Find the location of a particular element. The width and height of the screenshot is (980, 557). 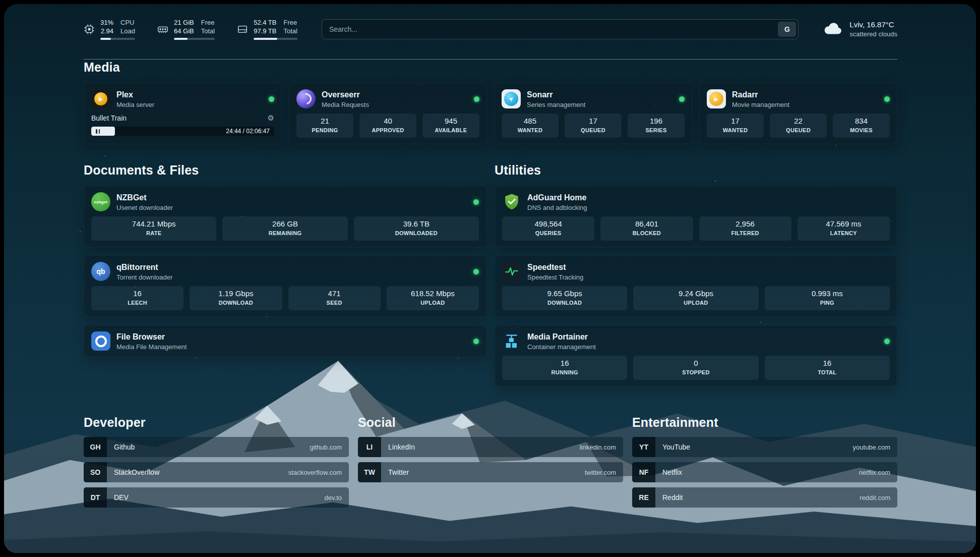

search-engine-button: G is located at coordinates (787, 29).